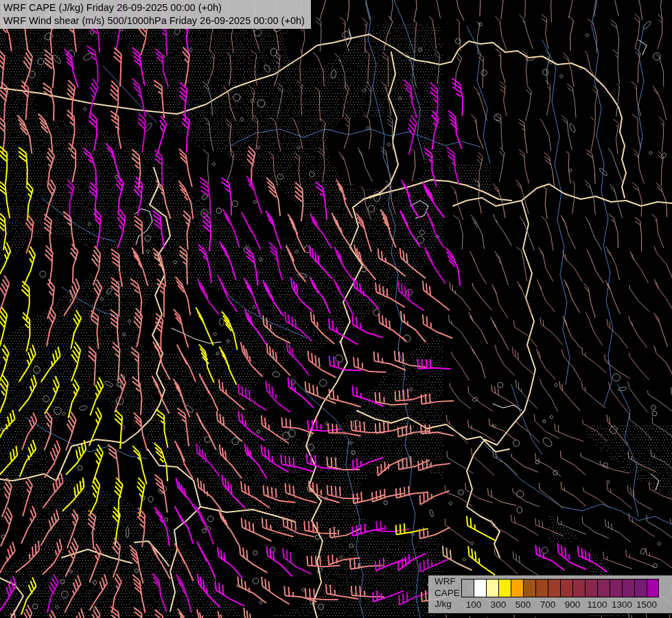 The image size is (672, 618). I want to click on legend-label-parameter: CAPE, so click(448, 593).